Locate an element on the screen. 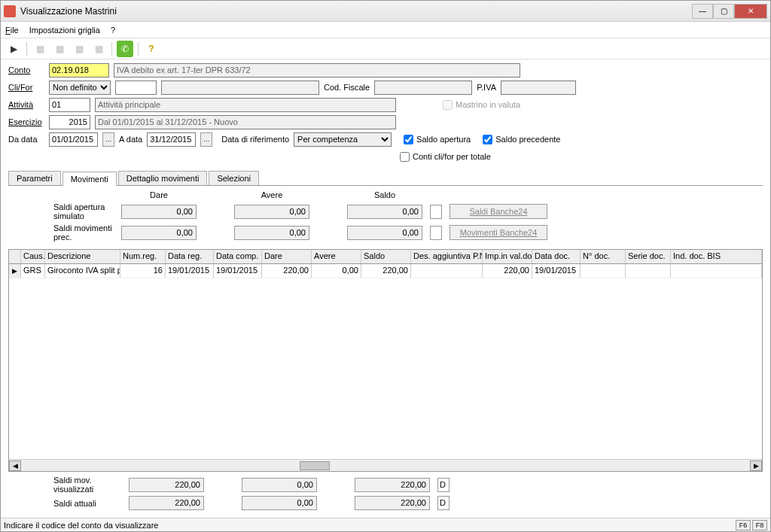 This screenshot has height=532, width=771. col-desagg: Des. aggiuntiva P.N is located at coordinates (447, 257).